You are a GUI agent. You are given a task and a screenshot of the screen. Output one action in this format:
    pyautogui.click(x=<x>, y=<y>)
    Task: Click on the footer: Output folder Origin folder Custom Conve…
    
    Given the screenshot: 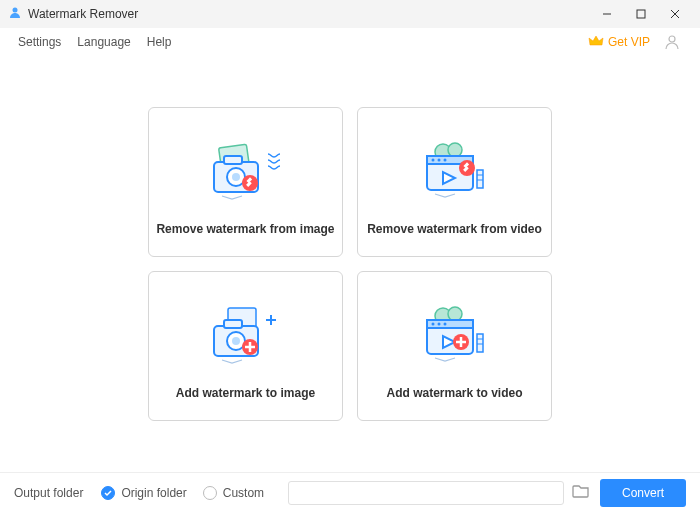 What is the action you would take?
    pyautogui.click(x=350, y=492)
    